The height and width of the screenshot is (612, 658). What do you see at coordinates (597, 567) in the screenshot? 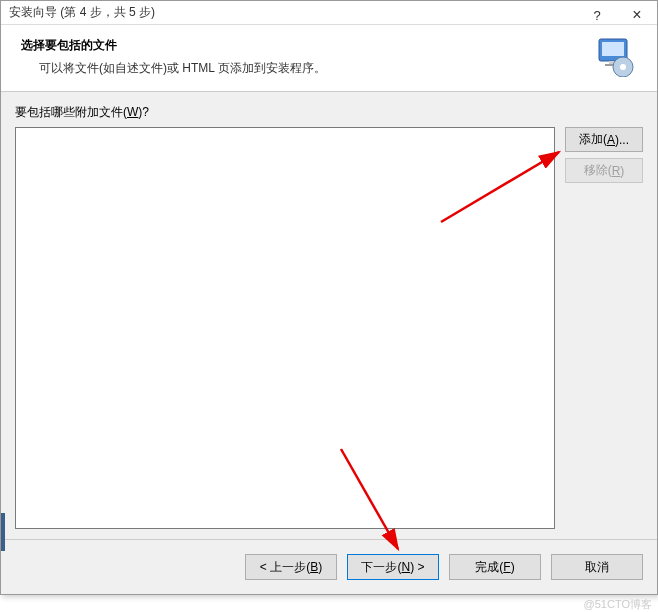
I see `cancel-button: 取消` at bounding box center [597, 567].